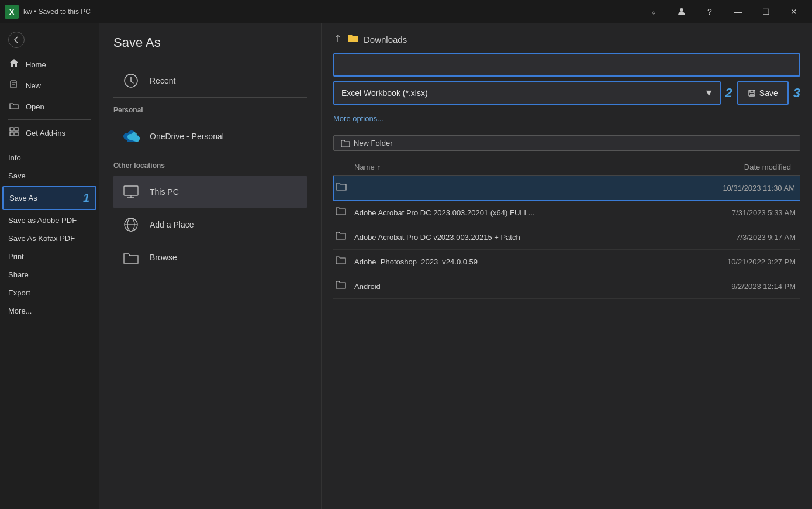 The width and height of the screenshot is (812, 509). What do you see at coordinates (187, 136) in the screenshot?
I see `onedrive-label: OneDrive - Personal` at bounding box center [187, 136].